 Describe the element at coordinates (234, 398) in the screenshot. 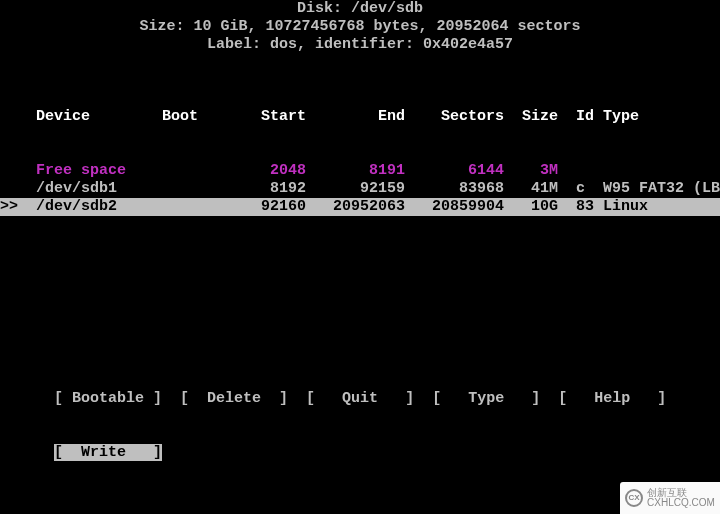

I see `menu-item-delete: [ Delete ]` at that location.